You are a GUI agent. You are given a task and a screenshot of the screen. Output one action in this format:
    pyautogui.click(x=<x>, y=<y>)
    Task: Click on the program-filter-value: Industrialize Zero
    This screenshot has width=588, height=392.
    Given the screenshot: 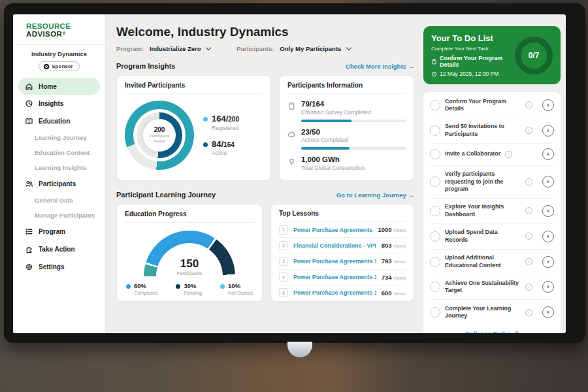 What is the action you would take?
    pyautogui.click(x=175, y=48)
    